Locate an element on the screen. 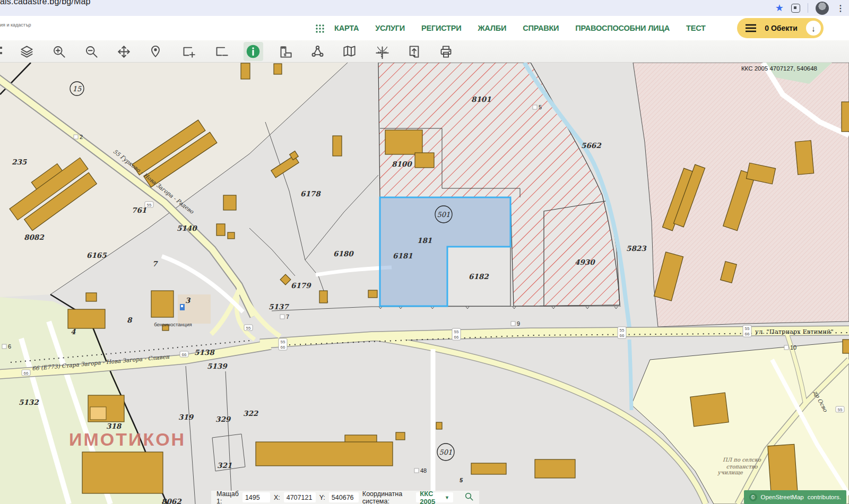 The image size is (849, 504). identify-info-icon is located at coordinates (253, 51).